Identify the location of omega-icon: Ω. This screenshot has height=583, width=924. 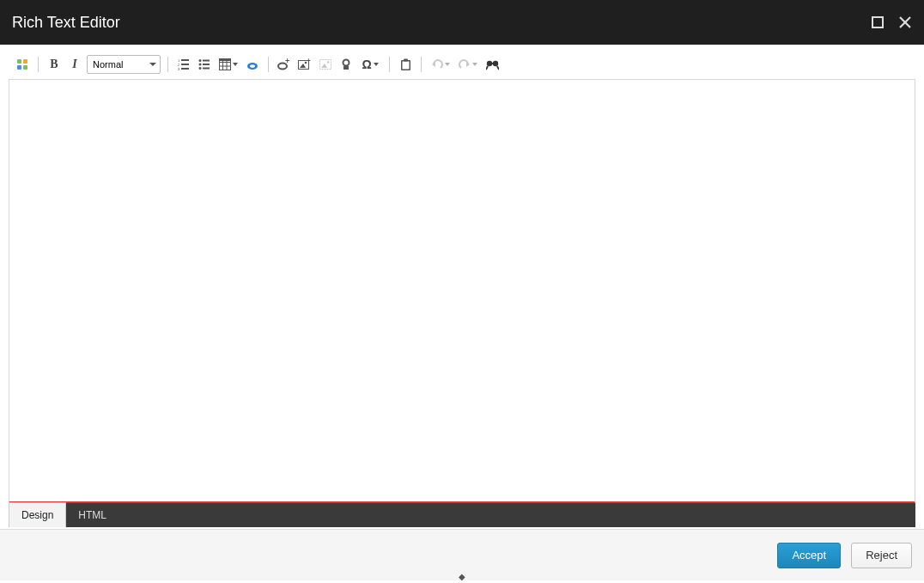
(366, 64).